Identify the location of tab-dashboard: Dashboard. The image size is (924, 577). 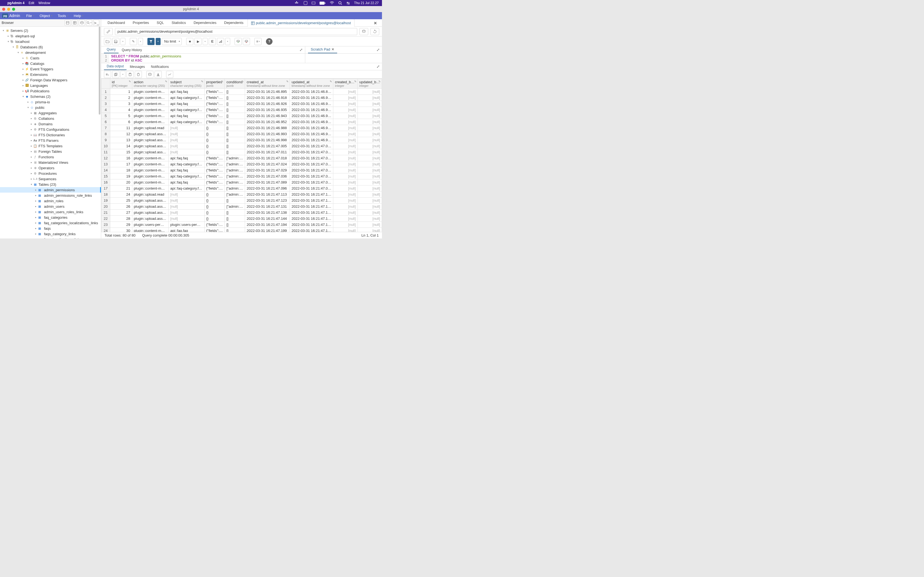
(116, 23).